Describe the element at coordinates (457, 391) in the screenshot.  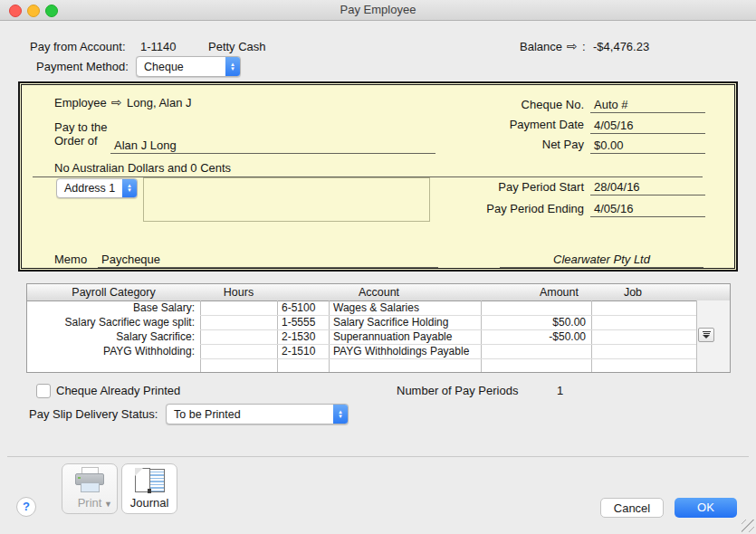
I see `num-pay-periods-label: Number of Pay Periods` at that location.